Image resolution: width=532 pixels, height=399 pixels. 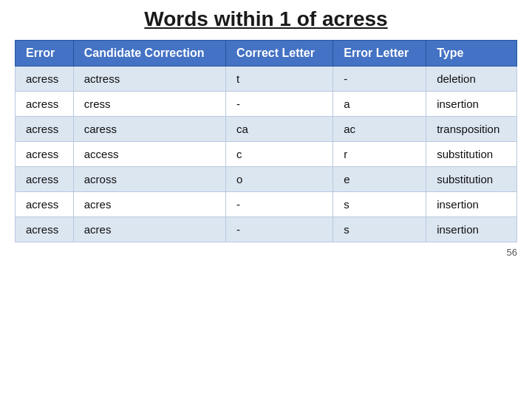 What do you see at coordinates (380, 154) in the screenshot?
I see `cell-error_letter: r` at bounding box center [380, 154].